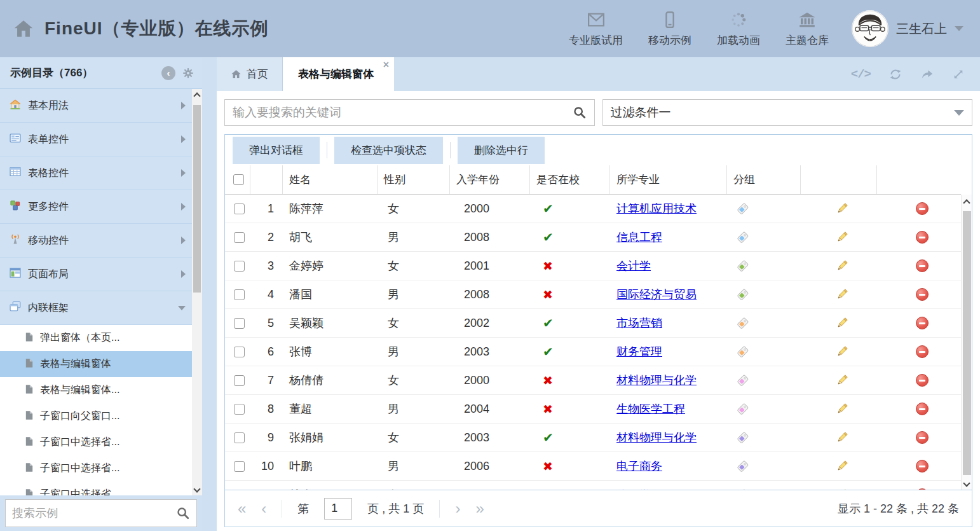 The width and height of the screenshot is (980, 531). I want to click on major-link: 信息工程, so click(639, 237).